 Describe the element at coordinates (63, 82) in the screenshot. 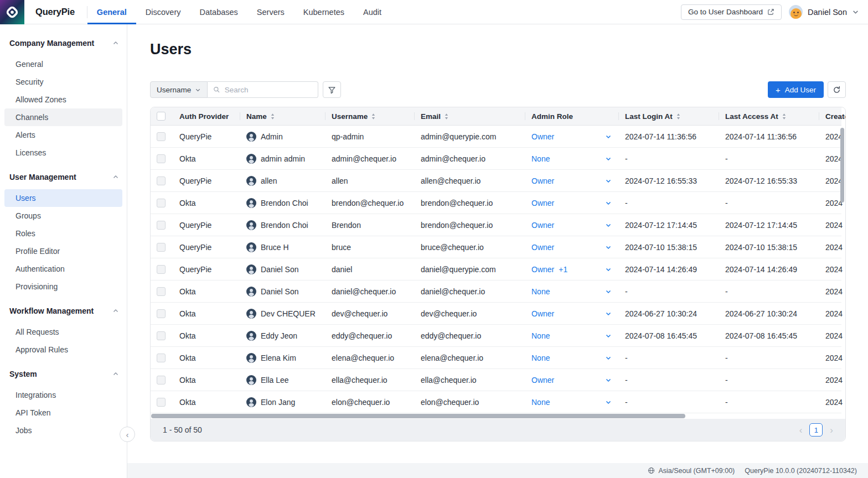

I see `sidebar-item-security: Security` at that location.